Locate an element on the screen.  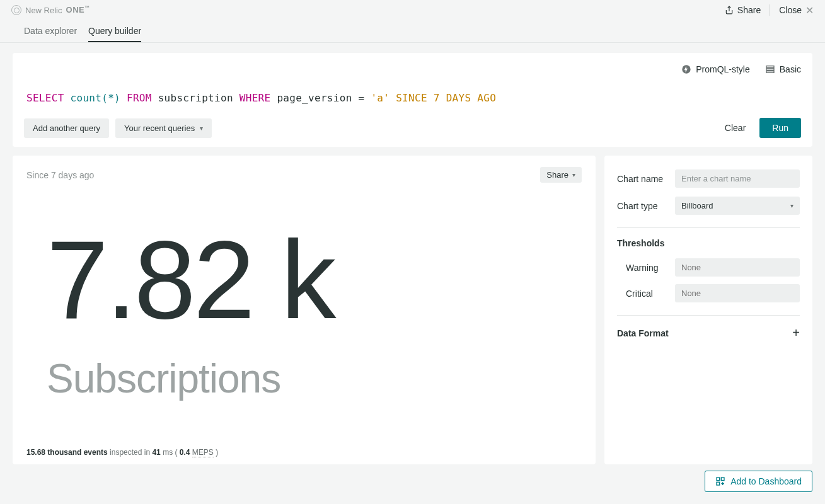
chart-name-label: Chart name is located at coordinates (640, 179).